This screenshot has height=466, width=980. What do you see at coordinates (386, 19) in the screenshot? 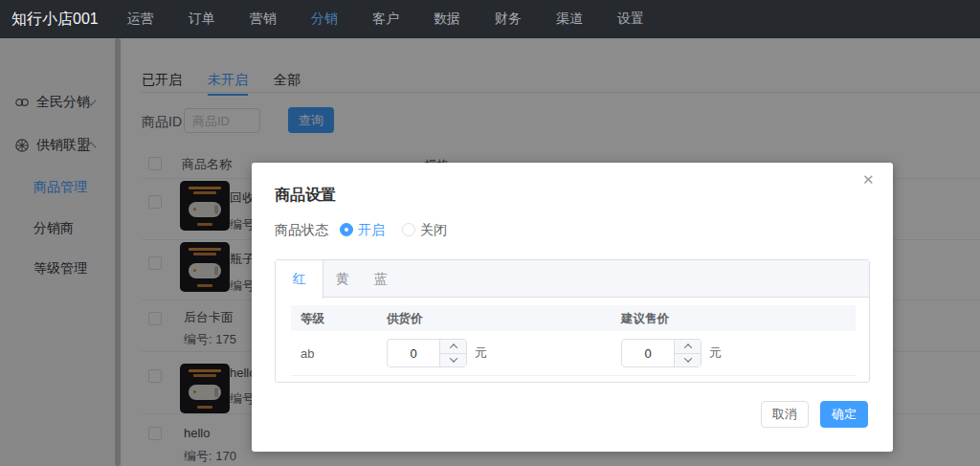
I see `topnav-item-customers: 客户` at bounding box center [386, 19].